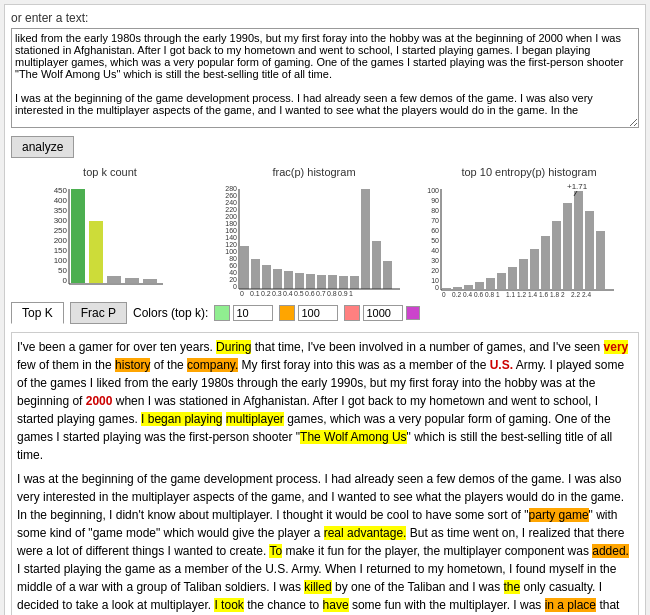 The height and width of the screenshot is (615, 650). What do you see at coordinates (435, 240) in the screenshot?
I see `svg-text: 50` at bounding box center [435, 240].